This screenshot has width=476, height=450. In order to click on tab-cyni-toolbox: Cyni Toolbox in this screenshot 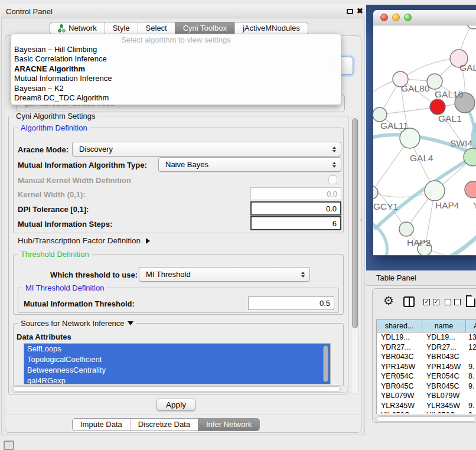, I will do `click(204, 28)`.